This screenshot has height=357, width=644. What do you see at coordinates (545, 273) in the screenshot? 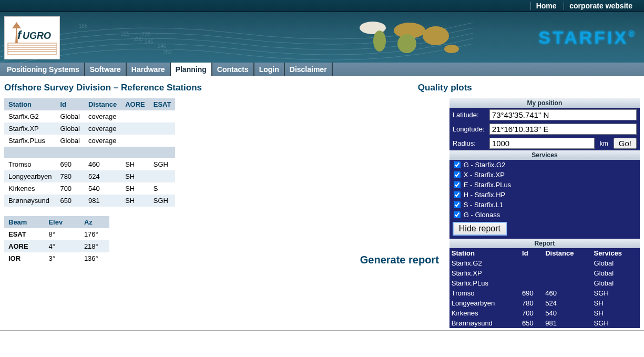
I see `table-row: Starfix.XPGlobal` at bounding box center [545, 273].